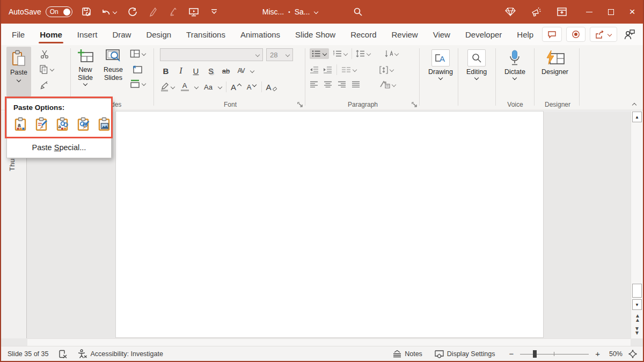 Image resolution: width=644 pixels, height=362 pixels. I want to click on scroll-up-button: ▲, so click(637, 117).